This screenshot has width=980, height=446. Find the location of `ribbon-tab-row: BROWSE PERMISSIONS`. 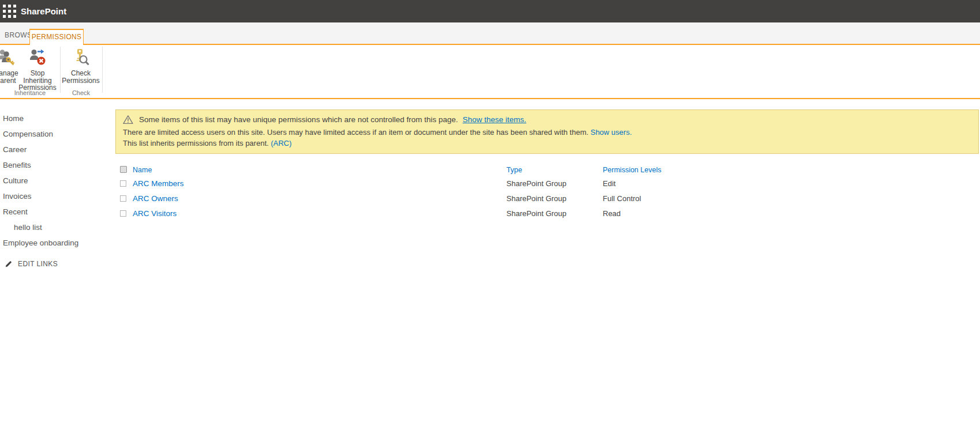

ribbon-tab-row: BROWSE PERMISSIONS is located at coordinates (490, 33).